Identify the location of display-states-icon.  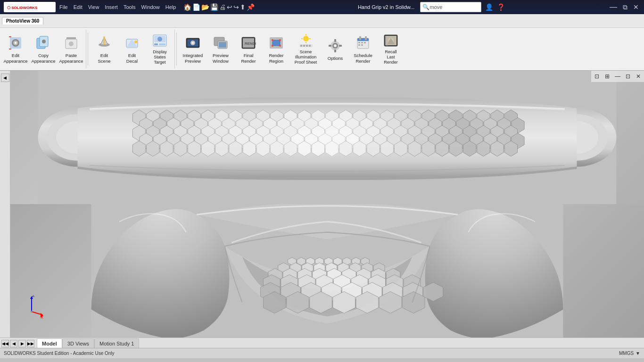
(160, 41).